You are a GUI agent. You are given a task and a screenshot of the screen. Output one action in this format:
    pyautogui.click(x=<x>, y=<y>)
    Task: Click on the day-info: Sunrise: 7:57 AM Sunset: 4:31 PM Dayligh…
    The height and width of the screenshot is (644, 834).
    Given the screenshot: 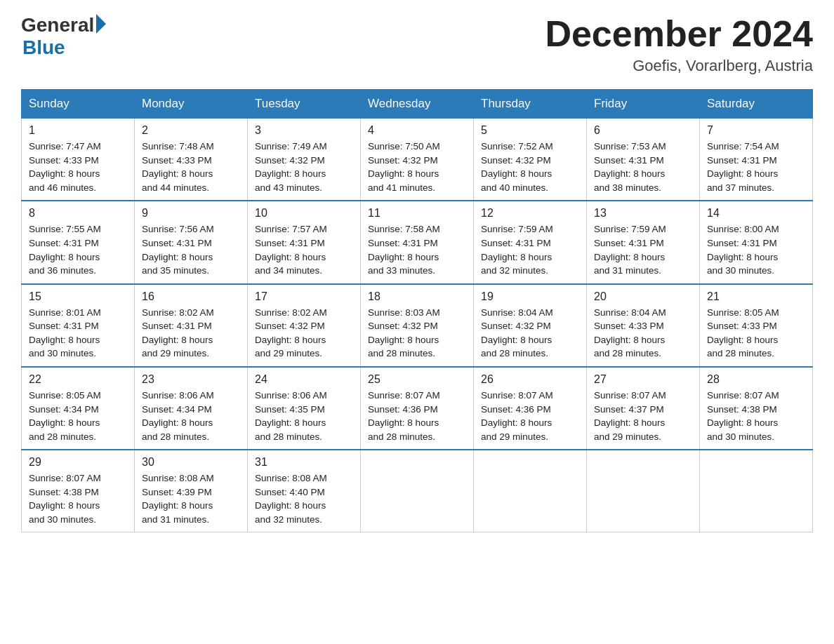 What is the action you would take?
    pyautogui.click(x=304, y=250)
    